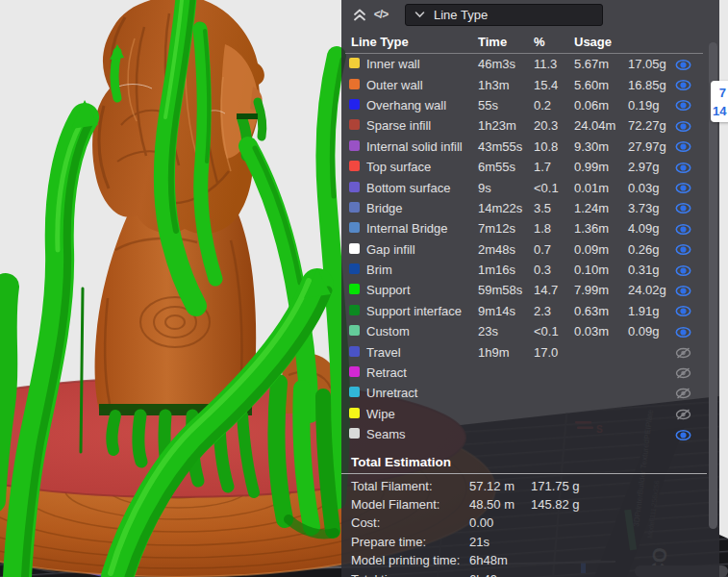  What do you see at coordinates (422, 85) in the screenshot?
I see `line-type-label: Outer wall` at bounding box center [422, 85].